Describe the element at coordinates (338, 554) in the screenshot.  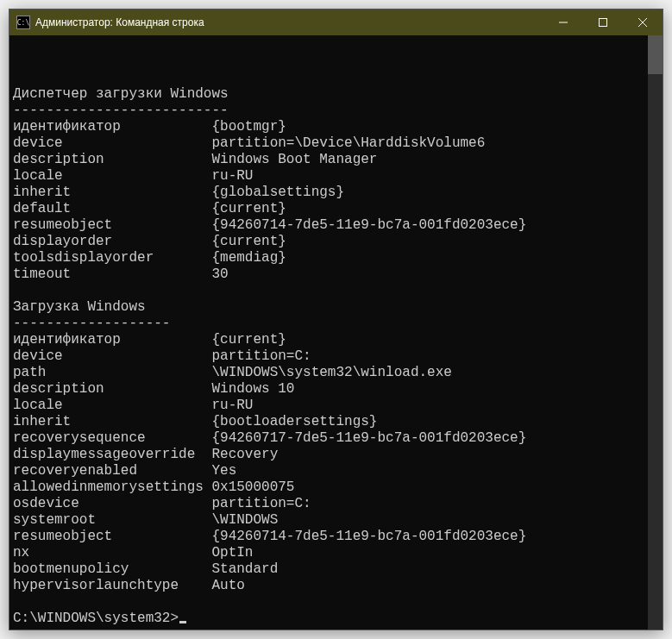
I see `output-row: nx OptIn` at that location.